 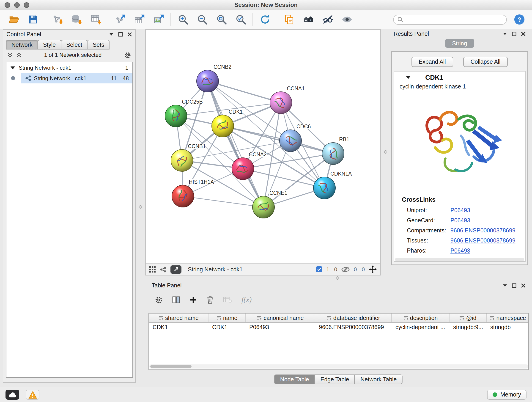 What do you see at coordinates (96, 19) in the screenshot?
I see `import-table-button` at bounding box center [96, 19].